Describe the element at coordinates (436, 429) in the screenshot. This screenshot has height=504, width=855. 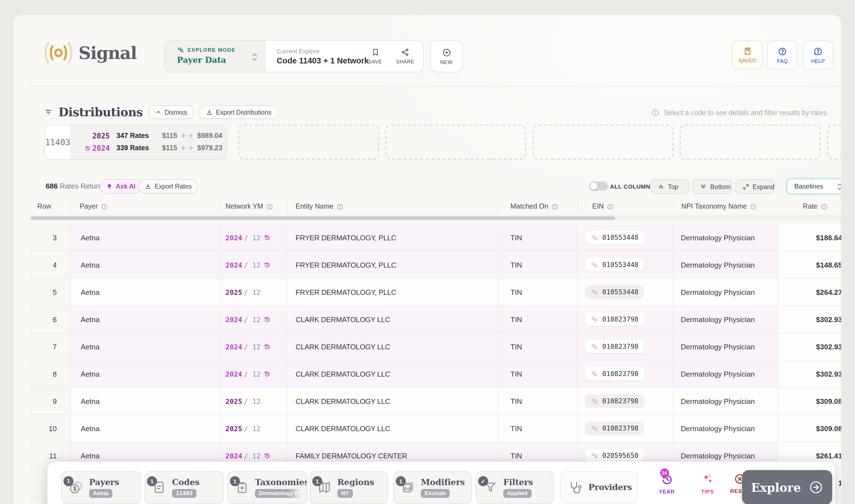
I see `table-row: 10Aetna2025/ 12CLARK DERMATOLOGY LLCTIN0…` at that location.